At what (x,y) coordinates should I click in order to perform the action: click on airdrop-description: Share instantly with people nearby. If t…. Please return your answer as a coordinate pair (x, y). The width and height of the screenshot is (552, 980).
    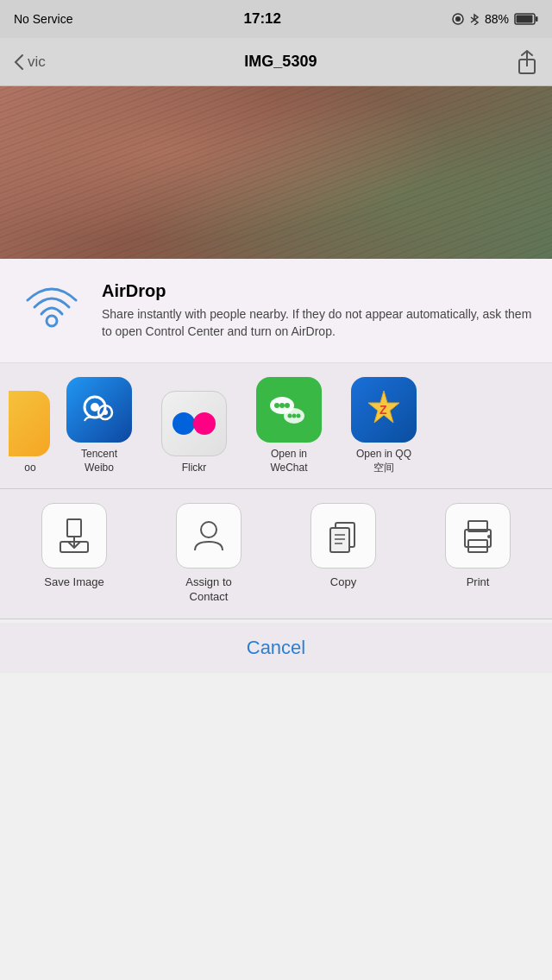
    Looking at the image, I should click on (318, 323).